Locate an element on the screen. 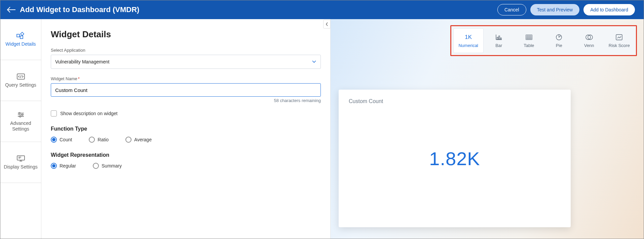 This screenshot has width=644, height=239. sidebar: Widget Details Query Settings Advanced S… is located at coordinates (21, 129).